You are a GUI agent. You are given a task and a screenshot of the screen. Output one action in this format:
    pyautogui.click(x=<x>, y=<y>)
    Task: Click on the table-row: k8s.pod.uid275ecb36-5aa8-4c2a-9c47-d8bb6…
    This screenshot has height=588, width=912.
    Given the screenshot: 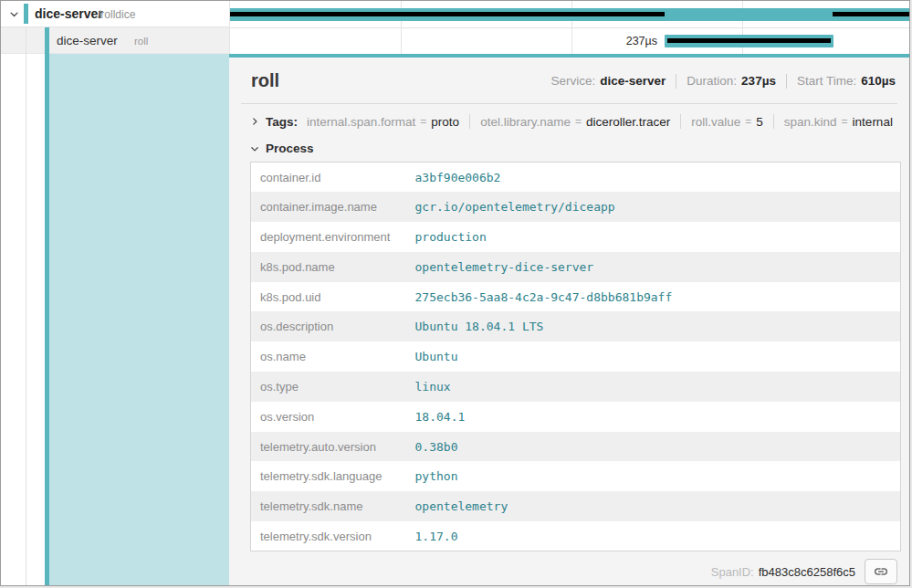 What is the action you would take?
    pyautogui.click(x=576, y=298)
    